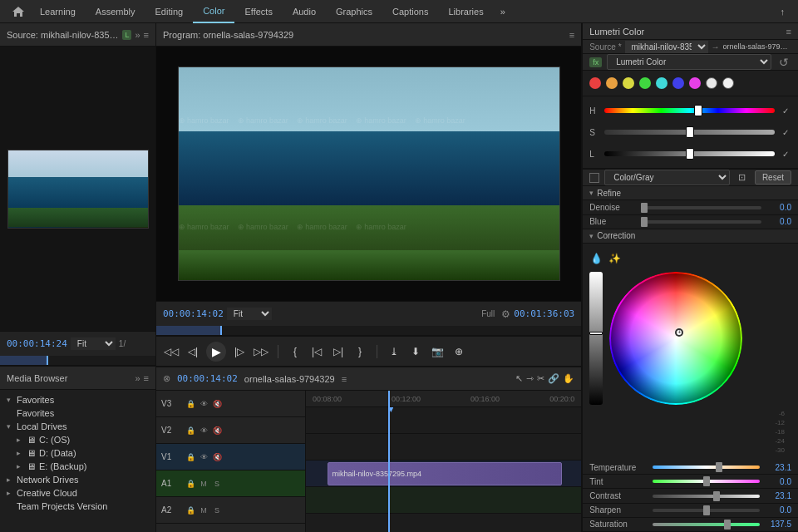 The width and height of the screenshot is (798, 532). Describe the element at coordinates (190, 510) in the screenshot. I see `a2-toggle: 🔒` at that location.